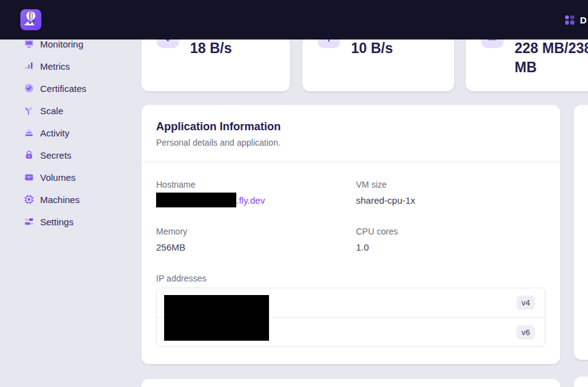 Image resolution: width=588 pixels, height=387 pixels. I want to click on ip-addresses-label: IP addresses, so click(181, 278).